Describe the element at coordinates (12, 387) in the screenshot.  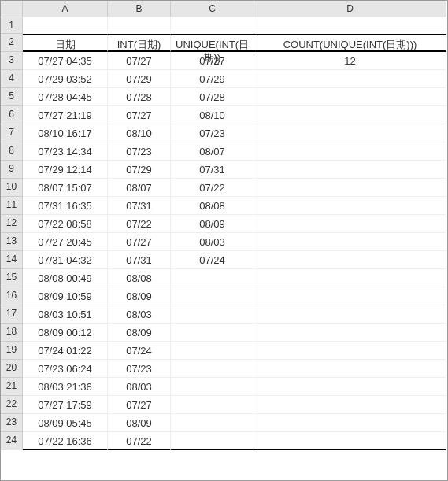
I see `row-header-21: 21` at that location.